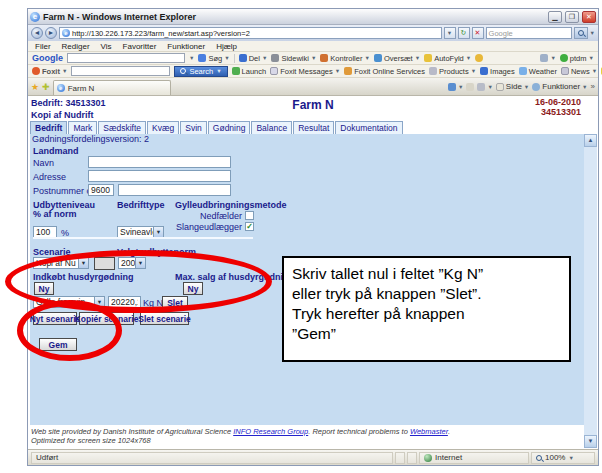 The image size is (602, 473). What do you see at coordinates (368, 128) in the screenshot?
I see `tab-dokumentation: Dokumentation` at bounding box center [368, 128].